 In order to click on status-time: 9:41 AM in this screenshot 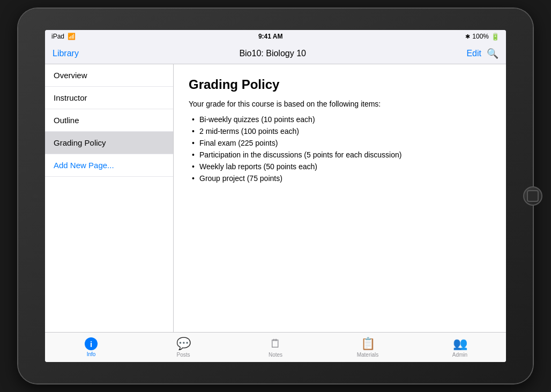, I will do `click(271, 36)`.